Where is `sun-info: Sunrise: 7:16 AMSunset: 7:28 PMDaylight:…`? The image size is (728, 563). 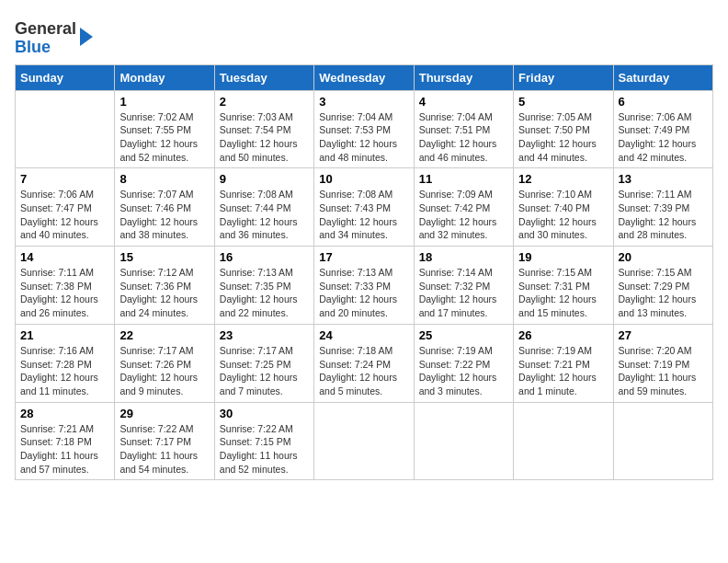
sun-info: Sunrise: 7:16 AMSunset: 7:28 PMDaylight:… is located at coordinates (64, 372).